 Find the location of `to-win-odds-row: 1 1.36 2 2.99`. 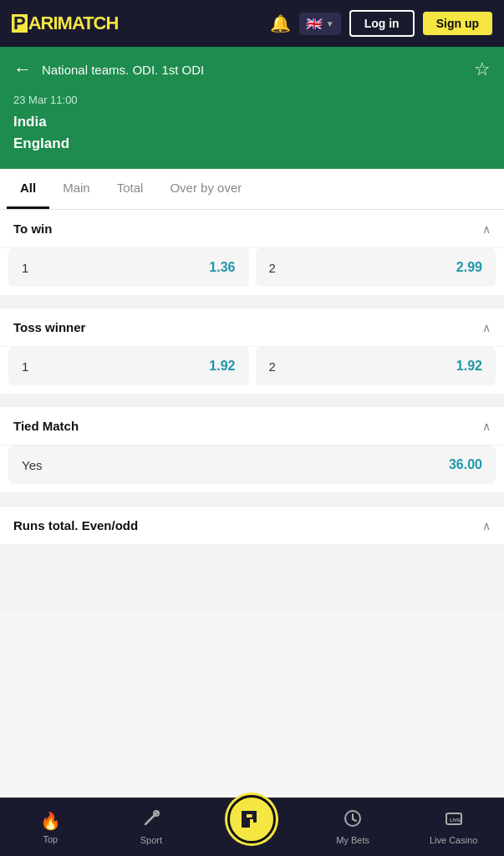

to-win-odds-row: 1 1.36 2 2.99 is located at coordinates (252, 272).